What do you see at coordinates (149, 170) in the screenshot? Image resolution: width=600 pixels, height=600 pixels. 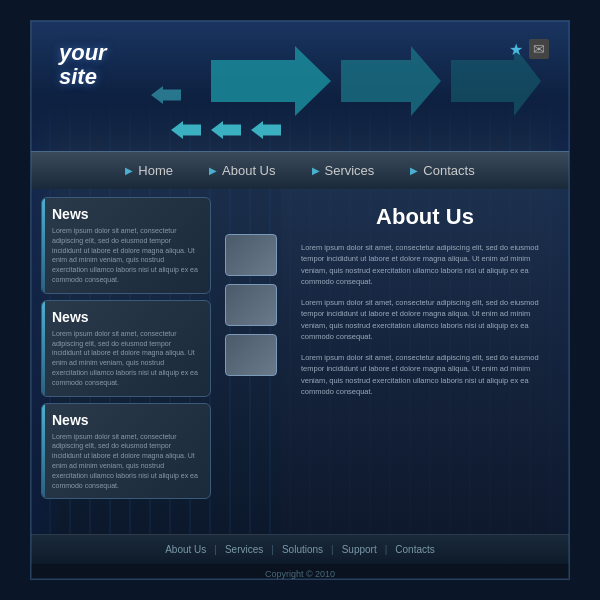 I see `nav-home: ▶ Home` at bounding box center [149, 170].